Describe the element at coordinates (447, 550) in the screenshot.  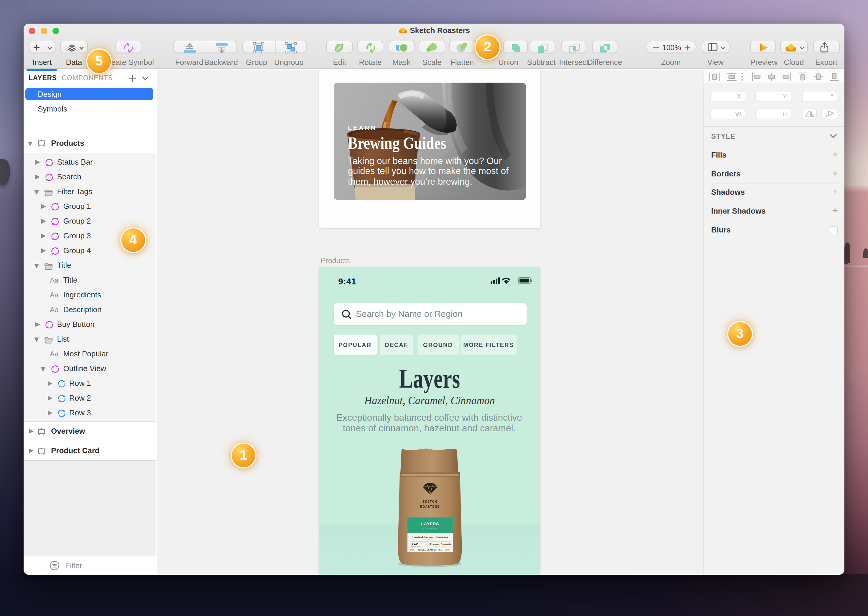
I see `svg-text: 250G` at that location.